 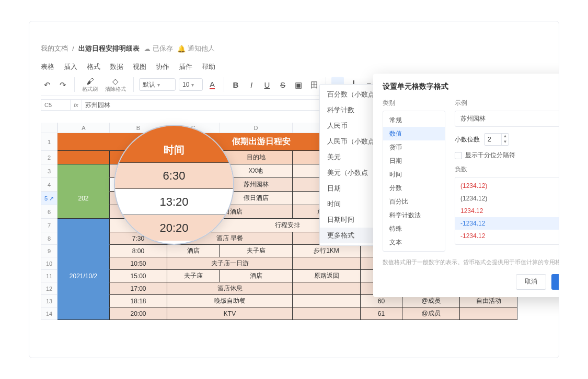 I want to click on menu-view: 视图, so click(x=140, y=67).